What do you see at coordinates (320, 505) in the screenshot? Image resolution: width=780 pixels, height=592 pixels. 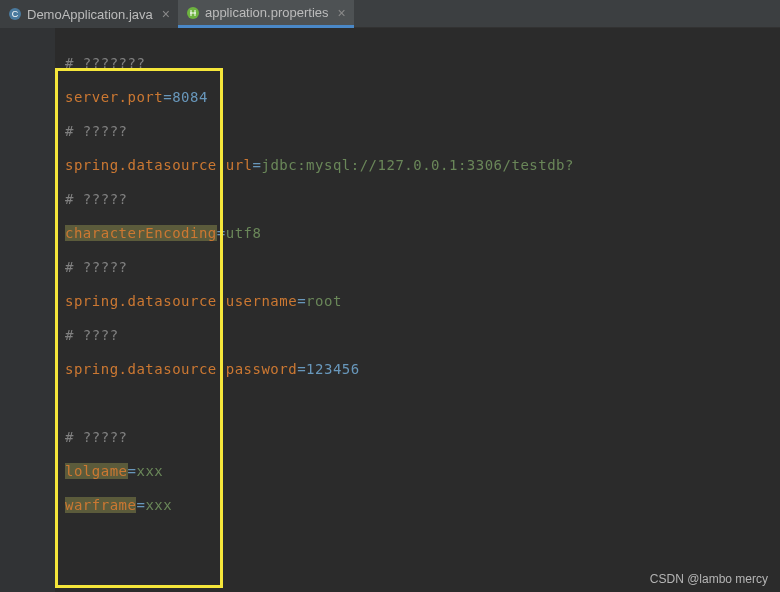 I see `code-line: warframe=xxx` at bounding box center [320, 505].